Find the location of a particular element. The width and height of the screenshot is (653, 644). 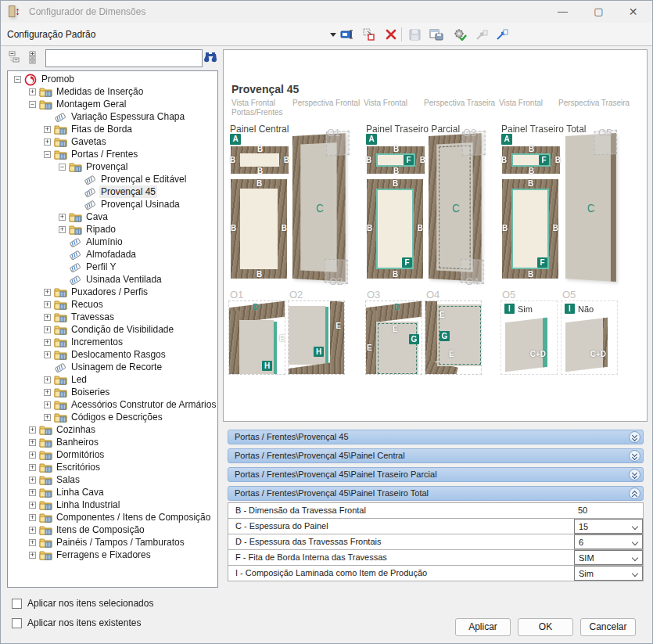

collapse-all-icon is located at coordinates (16, 58).